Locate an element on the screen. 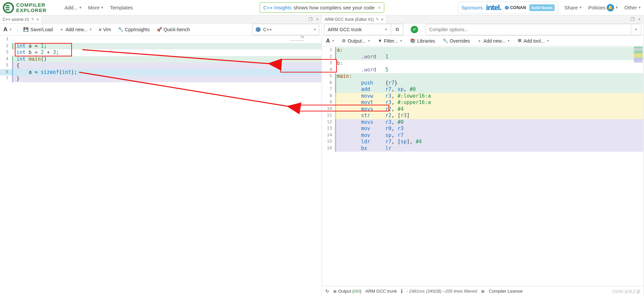  rocket-icon: 🚀 is located at coordinates (159, 30).